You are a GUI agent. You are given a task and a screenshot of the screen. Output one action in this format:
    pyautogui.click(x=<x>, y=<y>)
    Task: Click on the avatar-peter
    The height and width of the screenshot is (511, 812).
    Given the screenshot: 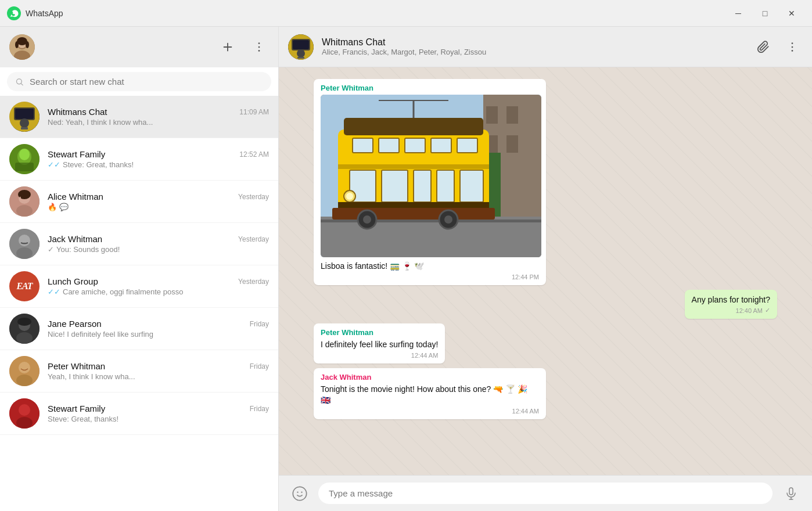 What is the action you would take?
    pyautogui.click(x=24, y=371)
    